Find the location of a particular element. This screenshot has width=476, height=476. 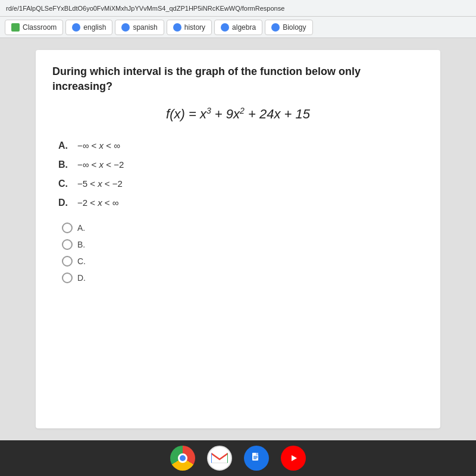

tab-biology: Biology is located at coordinates (289, 27).